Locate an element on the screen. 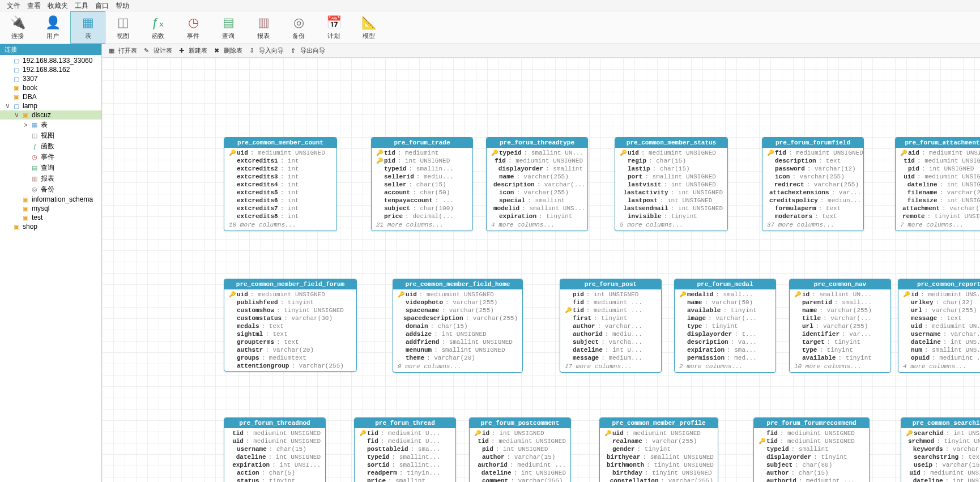  table-column-row: extcredits1int is located at coordinates (280, 161).